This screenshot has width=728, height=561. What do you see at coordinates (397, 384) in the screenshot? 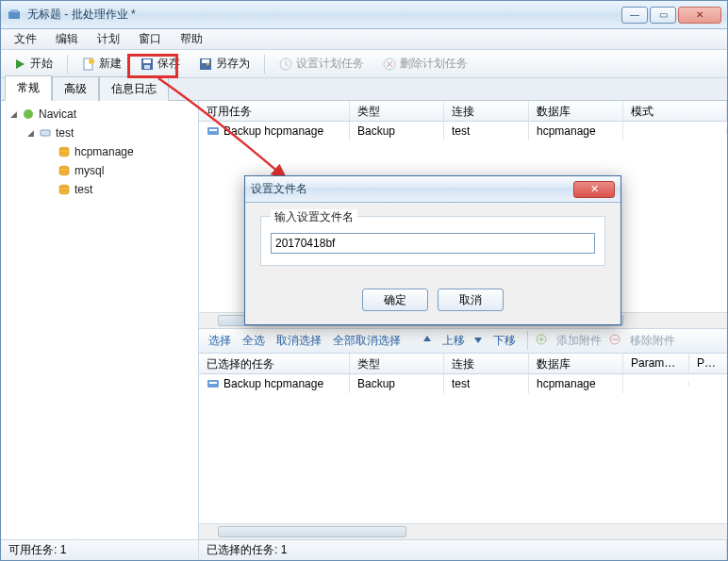
I see `cell-sel-type: Backup` at bounding box center [397, 384].